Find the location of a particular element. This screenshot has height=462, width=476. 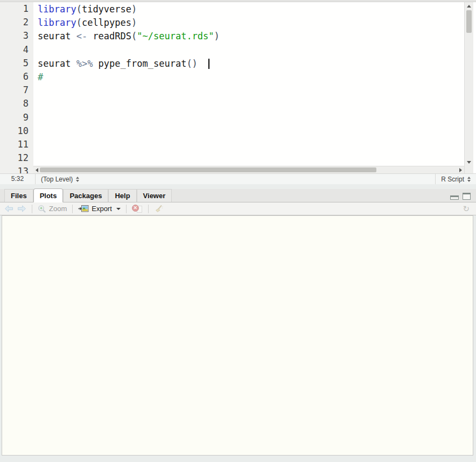

line-number: 11 is located at coordinates (14, 144).